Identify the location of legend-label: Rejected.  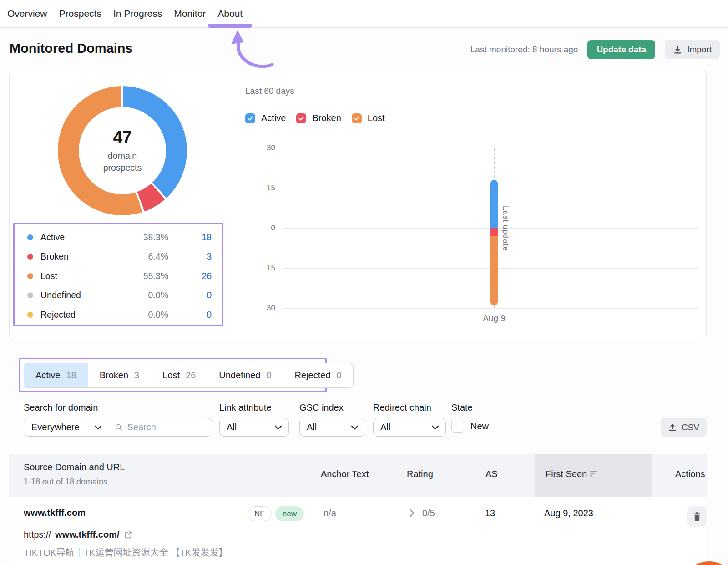
(58, 315).